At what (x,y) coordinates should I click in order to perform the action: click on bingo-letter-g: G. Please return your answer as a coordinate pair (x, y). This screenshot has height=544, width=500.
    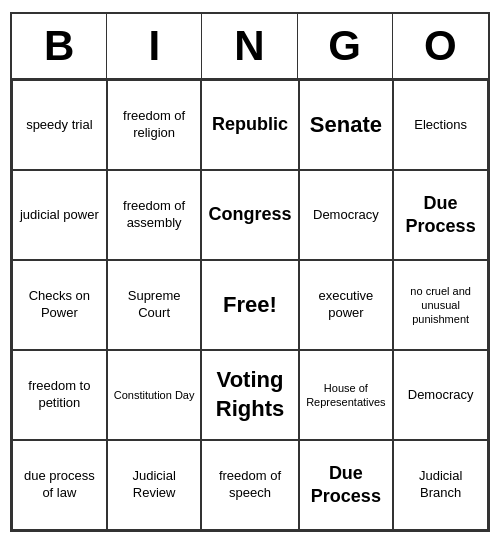
    Looking at the image, I should click on (346, 46).